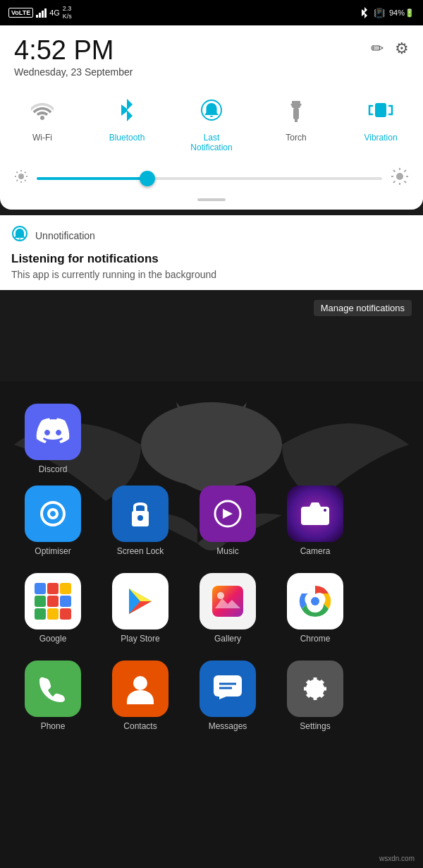 This screenshot has height=868, width=423. Describe the element at coordinates (140, 514) in the screenshot. I see `screenlock-icon` at that location.